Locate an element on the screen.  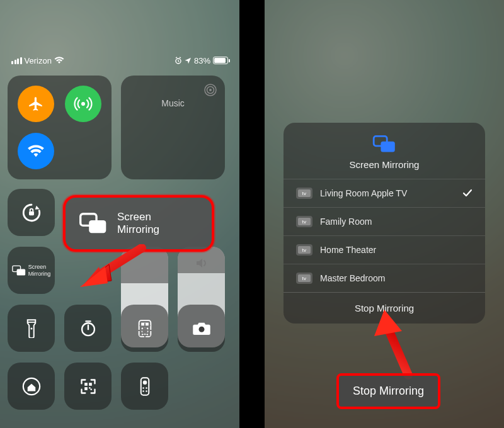
device-row: tvLiving Room Apple TV is located at coordinates (384, 193).